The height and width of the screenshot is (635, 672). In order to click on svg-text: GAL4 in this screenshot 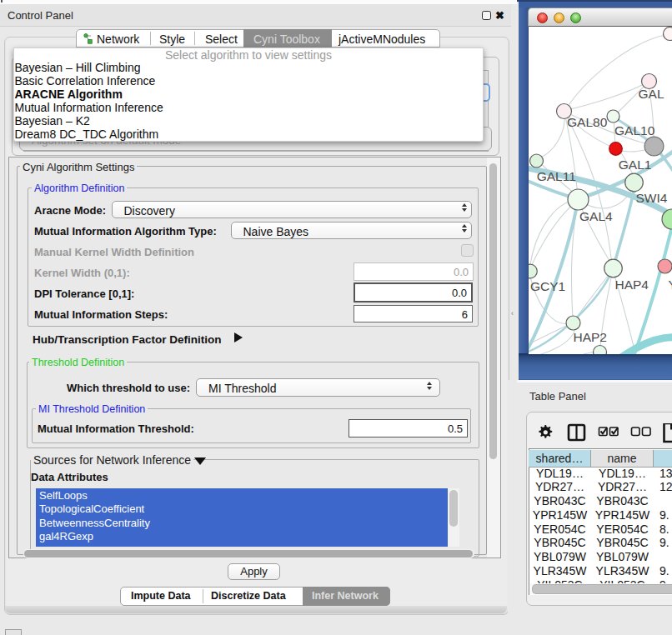, I will do `click(596, 217)`.